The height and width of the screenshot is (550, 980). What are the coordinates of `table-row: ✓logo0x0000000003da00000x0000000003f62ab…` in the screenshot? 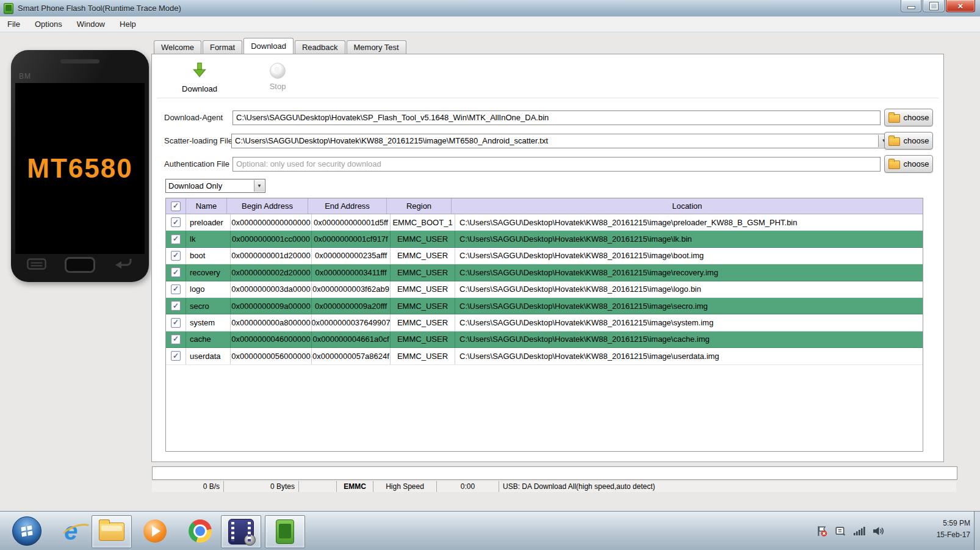 It's located at (544, 289).